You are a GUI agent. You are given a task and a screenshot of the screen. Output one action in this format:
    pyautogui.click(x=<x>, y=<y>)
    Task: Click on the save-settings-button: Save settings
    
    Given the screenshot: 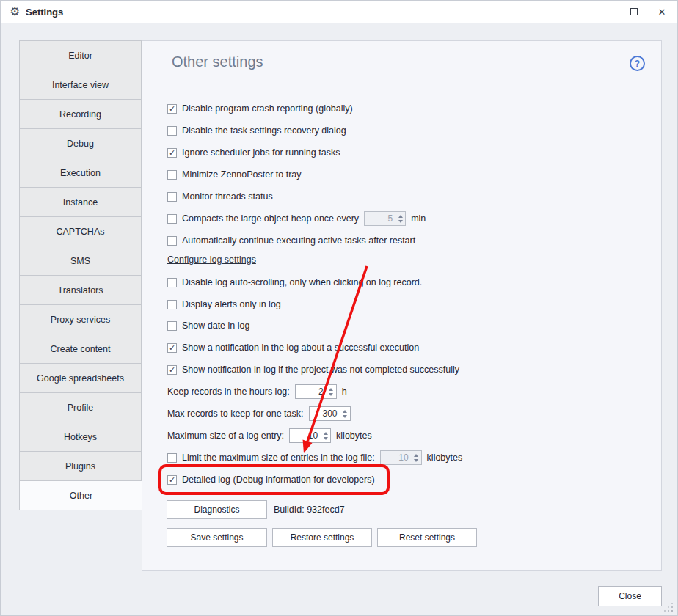 What is the action you would take?
    pyautogui.click(x=217, y=538)
    